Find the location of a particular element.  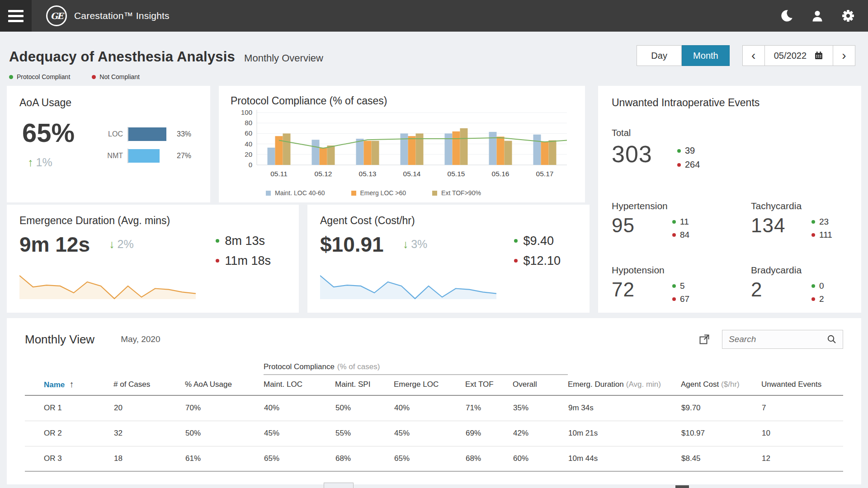

agent-cost-card: Agent Cost (Cost/hr) $10.91 ↓ 3% $9.40 $… is located at coordinates (448, 258).